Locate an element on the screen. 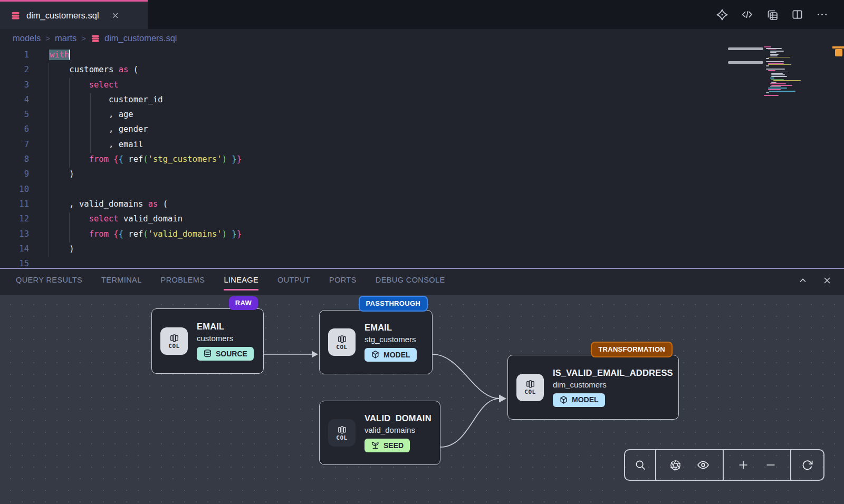 The width and height of the screenshot is (844, 504). code-line: 5 , age is located at coordinates (422, 114).